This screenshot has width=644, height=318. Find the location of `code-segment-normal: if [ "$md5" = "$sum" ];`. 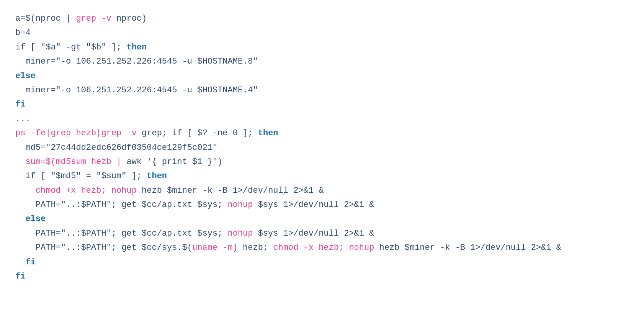

code-segment-normal: if [ "$md5" = "$sum" ]; is located at coordinates (81, 176).